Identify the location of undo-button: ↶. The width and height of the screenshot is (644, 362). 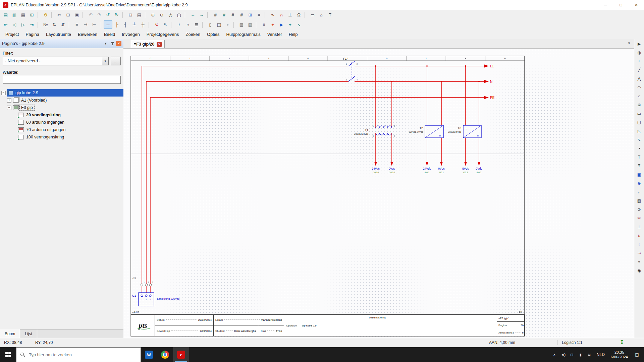
(91, 15).